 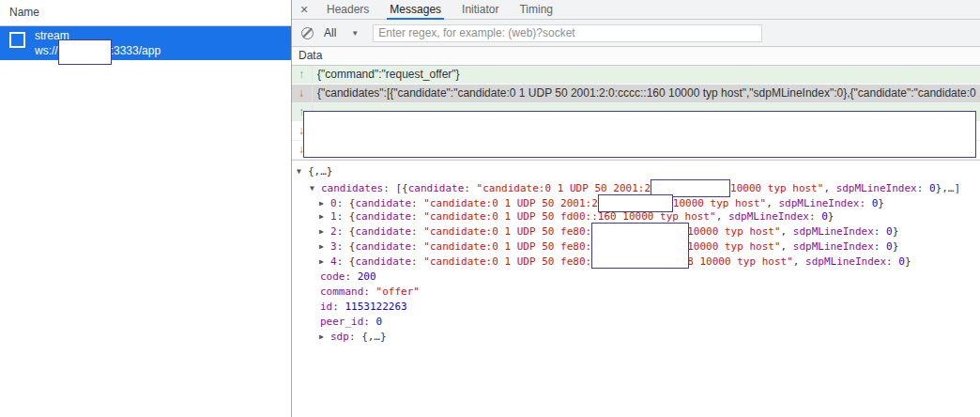 What do you see at coordinates (650, 322) in the screenshot?
I see `tree-line: peer_id: 0` at bounding box center [650, 322].